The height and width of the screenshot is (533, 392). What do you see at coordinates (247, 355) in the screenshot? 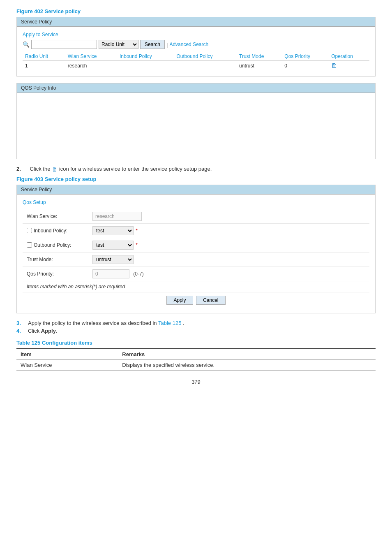
I see `config-col-remarks: Remarks` at bounding box center [247, 355].